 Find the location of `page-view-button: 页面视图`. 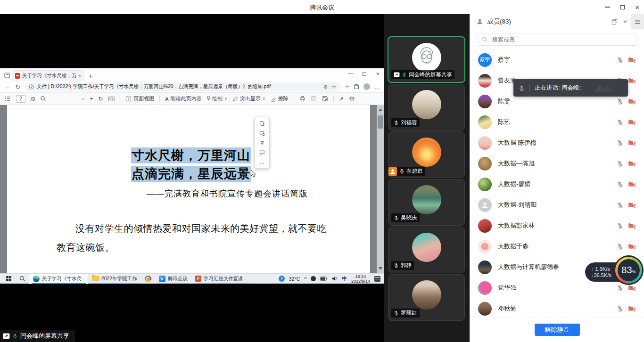

page-view-button: 页面视图 is located at coordinates (140, 99).